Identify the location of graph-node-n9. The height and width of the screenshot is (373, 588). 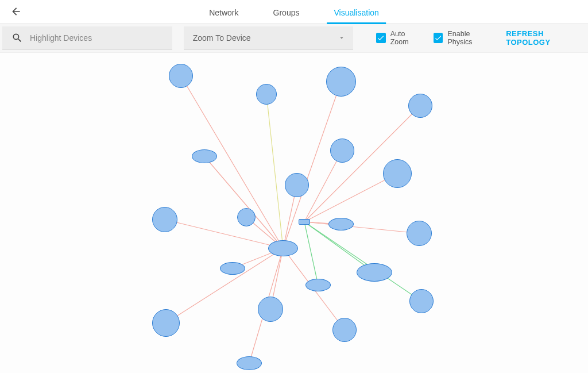
(246, 217).